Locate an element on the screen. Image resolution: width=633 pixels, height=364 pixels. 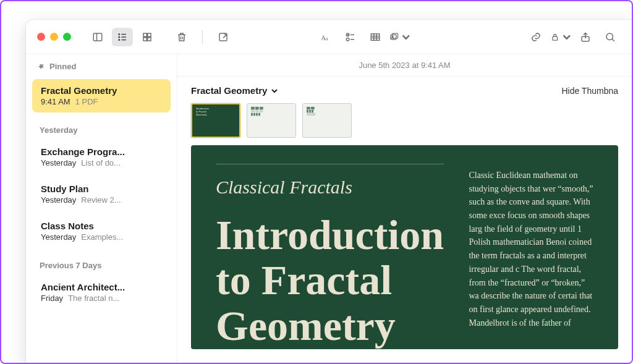
share-icon is located at coordinates (585, 37).